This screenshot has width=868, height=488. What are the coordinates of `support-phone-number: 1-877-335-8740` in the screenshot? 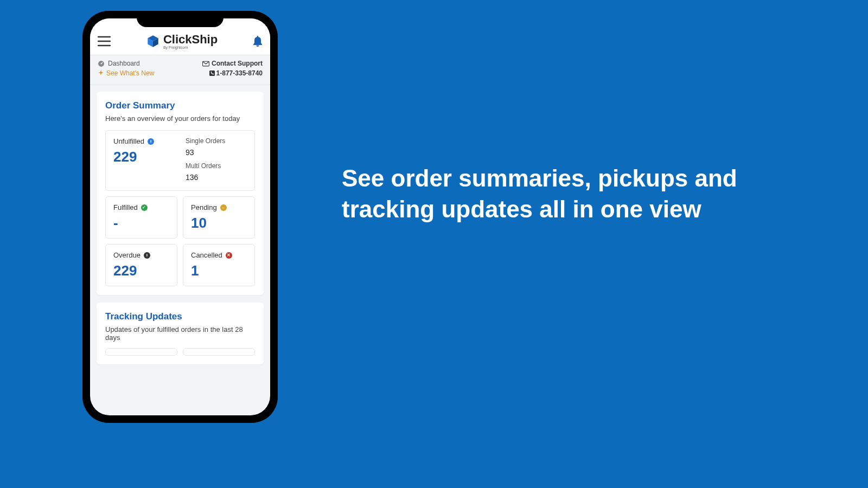 It's located at (240, 73).